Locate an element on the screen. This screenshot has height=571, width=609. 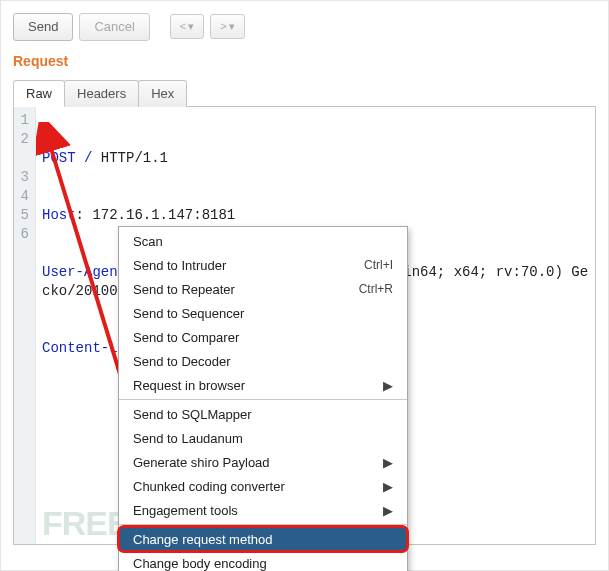
watermark-text: FREE is located at coordinates (86, 523).